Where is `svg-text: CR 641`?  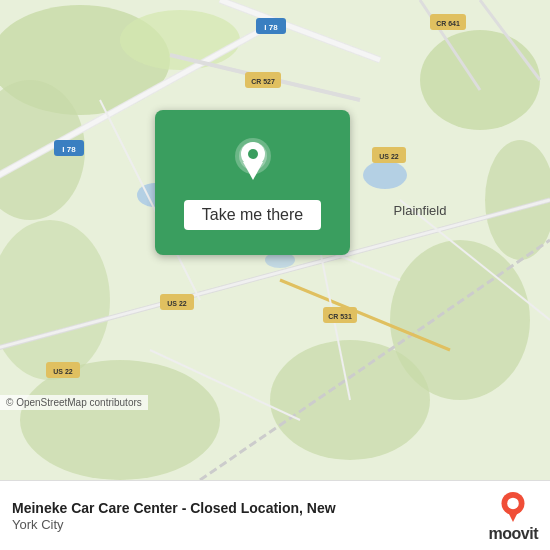 svg-text: CR 641 is located at coordinates (448, 24).